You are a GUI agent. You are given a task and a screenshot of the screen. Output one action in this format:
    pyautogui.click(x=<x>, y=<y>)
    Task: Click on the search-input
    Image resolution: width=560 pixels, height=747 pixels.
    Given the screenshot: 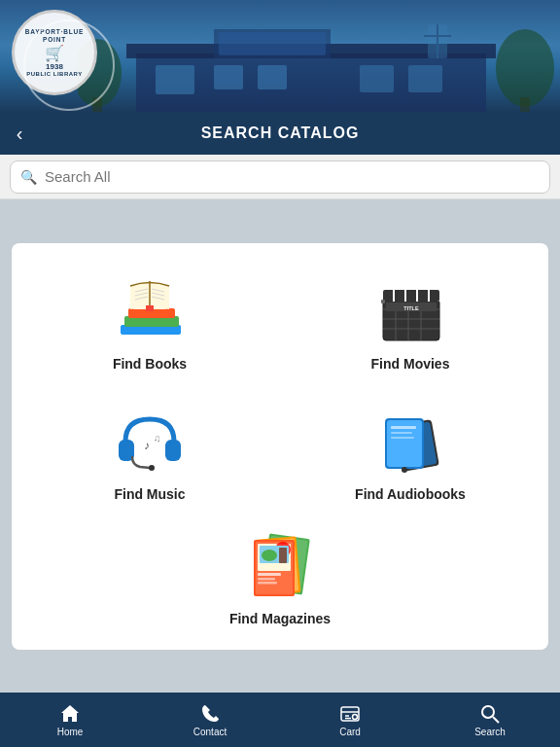 What is the action you would take?
    pyautogui.click(x=292, y=177)
    